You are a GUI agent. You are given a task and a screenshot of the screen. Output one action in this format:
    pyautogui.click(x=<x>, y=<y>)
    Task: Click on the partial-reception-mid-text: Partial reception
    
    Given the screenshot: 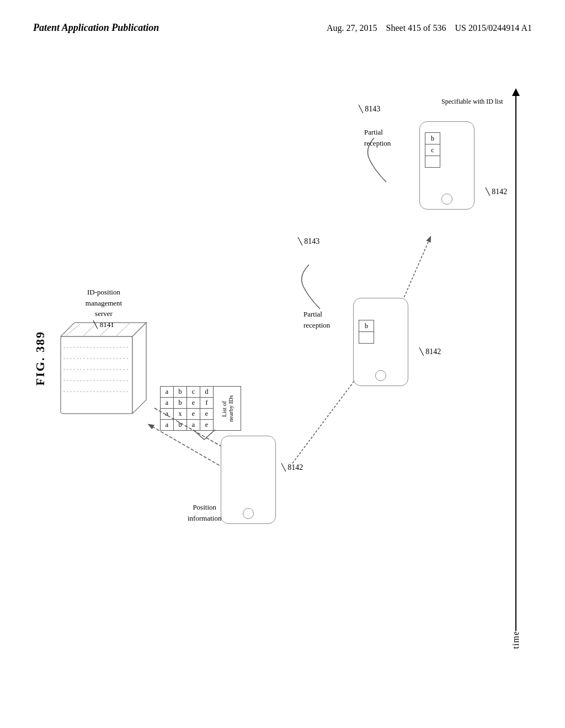 What is the action you would take?
    pyautogui.click(x=317, y=320)
    